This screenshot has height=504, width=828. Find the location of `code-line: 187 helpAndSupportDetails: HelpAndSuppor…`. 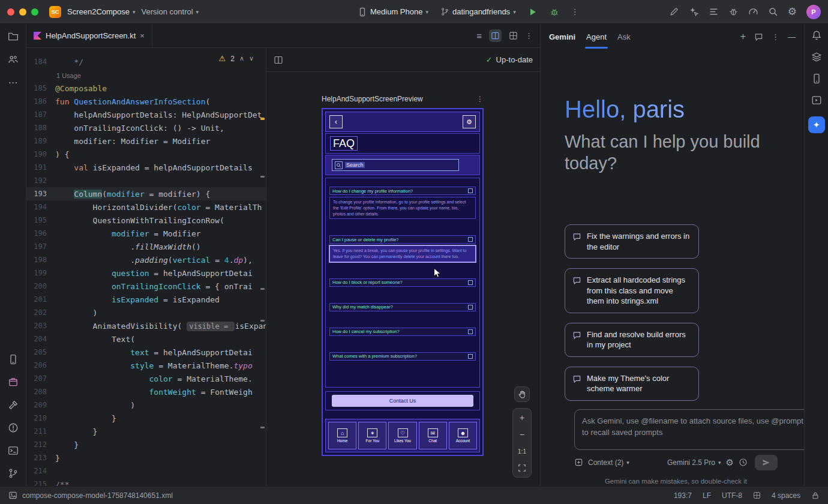

code-line: 187 helpAndSupportDetails: HelpAndSuppor… is located at coordinates (146, 115).